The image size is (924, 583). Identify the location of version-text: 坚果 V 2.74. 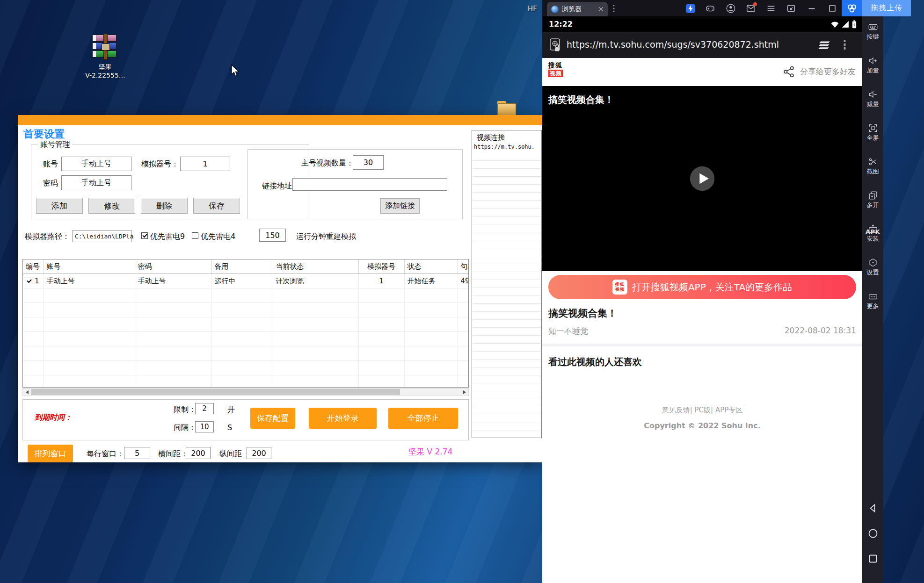
(430, 452).